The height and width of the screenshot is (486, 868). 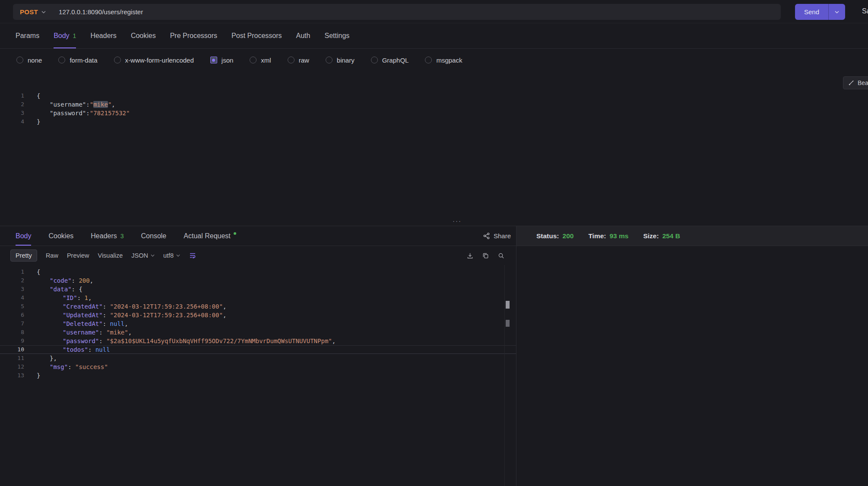 I want to click on response-tab-console: Console, so click(x=154, y=236).